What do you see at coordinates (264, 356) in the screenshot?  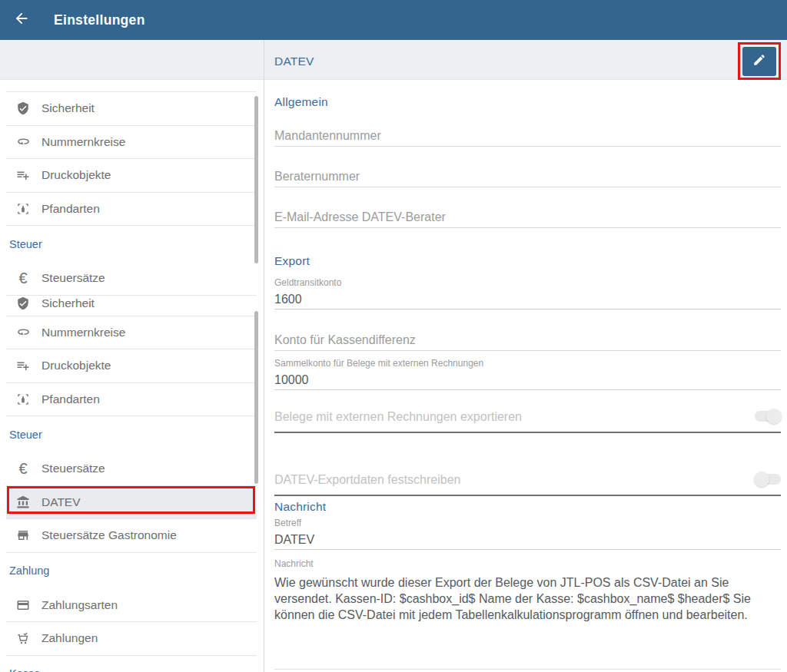 I see `panel-divider` at bounding box center [264, 356].